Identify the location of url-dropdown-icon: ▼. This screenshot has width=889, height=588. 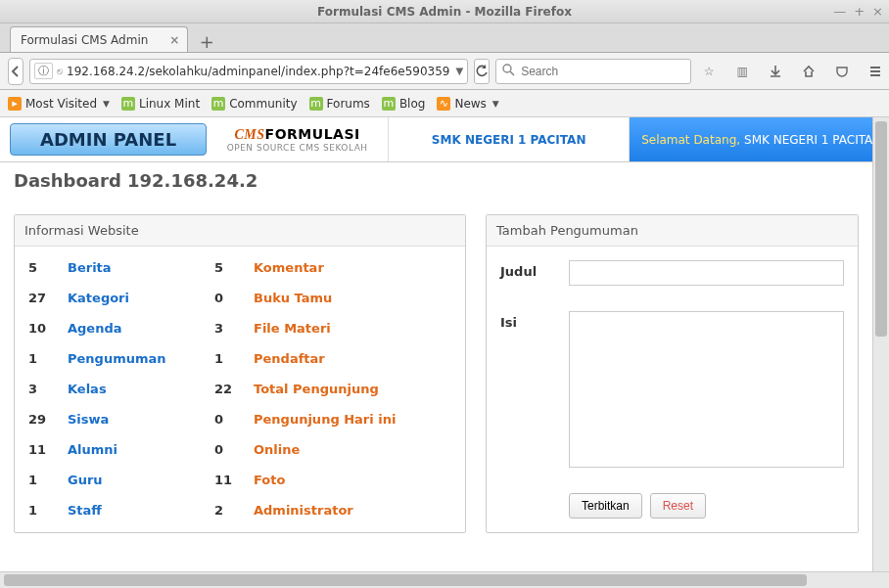
(459, 70).